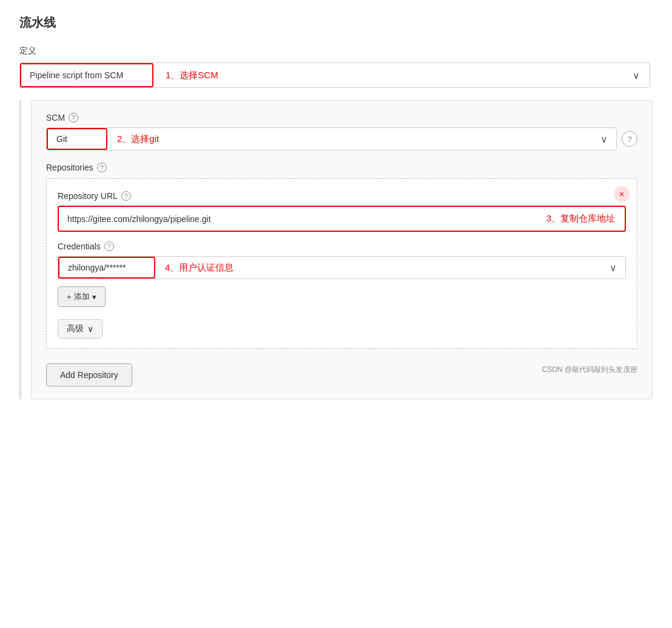 The width and height of the screenshot is (672, 628). Describe the element at coordinates (87, 75) in the screenshot. I see `definition-value: Pipeline script from SCM` at that location.